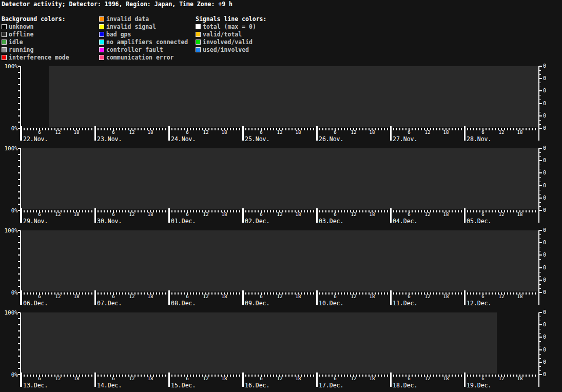 Image resolution: width=562 pixels, height=392 pixels. I want to click on idle-swatch-icon, so click(4, 42).